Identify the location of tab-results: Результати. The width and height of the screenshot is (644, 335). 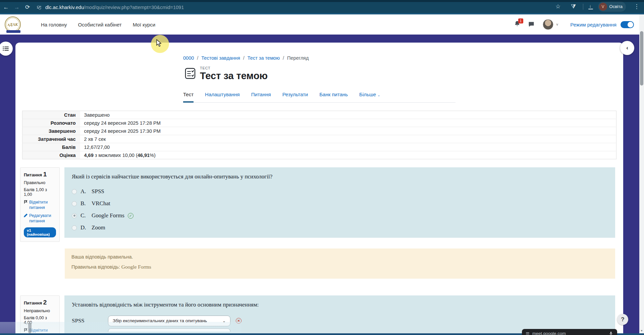
(295, 97).